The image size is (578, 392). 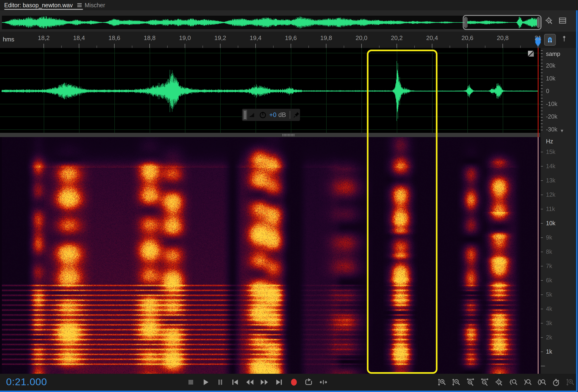 What do you see at coordinates (549, 323) in the screenshot?
I see `freq-scale-label: 3k` at bounding box center [549, 323].